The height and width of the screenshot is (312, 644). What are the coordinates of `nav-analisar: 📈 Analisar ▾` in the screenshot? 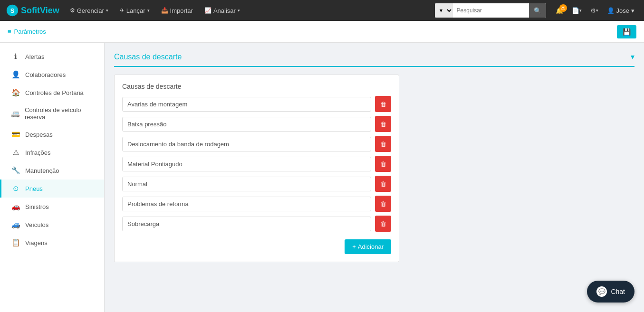 It's located at (222, 10).